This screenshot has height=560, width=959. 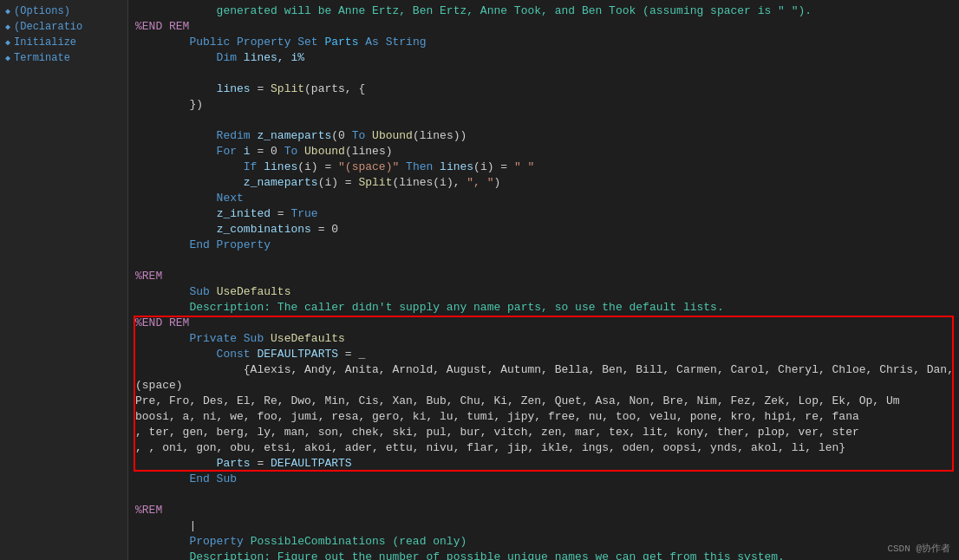 What do you see at coordinates (473, 11) in the screenshot?
I see `code-text: generated will be Anne Ertz, Ben Ertz, A…` at bounding box center [473, 11].